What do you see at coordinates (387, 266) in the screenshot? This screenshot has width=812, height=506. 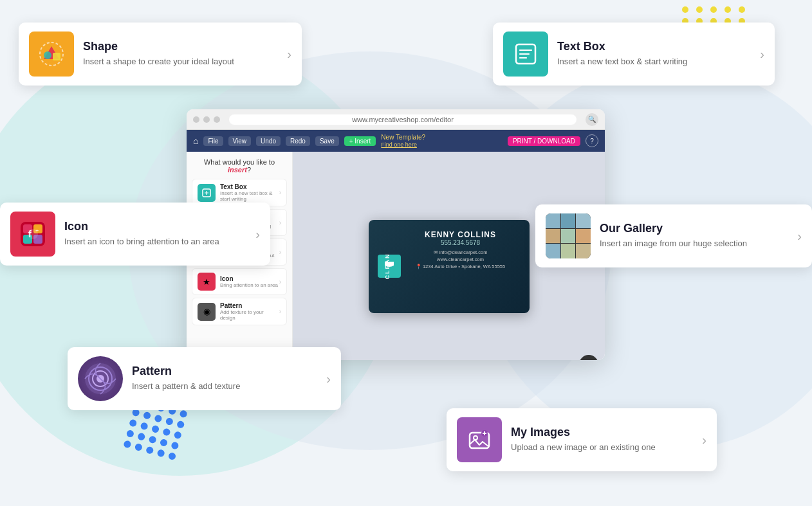 I see `canvas-brand: CLEAN` at bounding box center [387, 266].